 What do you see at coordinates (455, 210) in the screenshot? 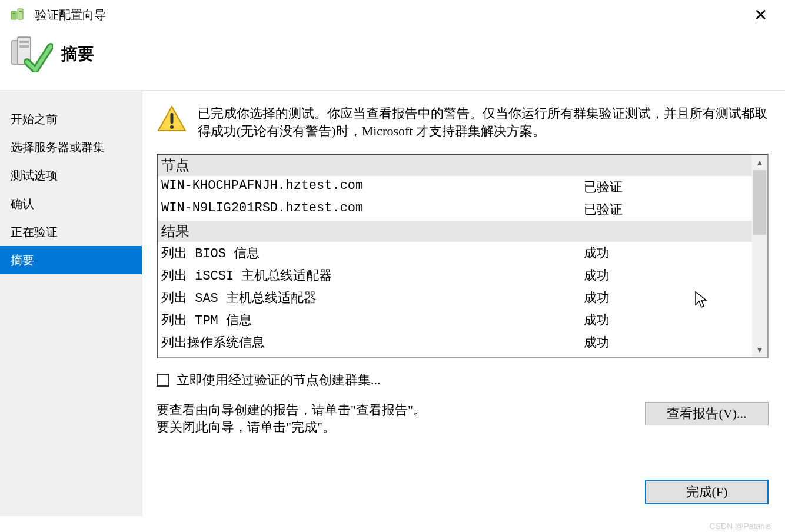
I see `result-row: WIN-N9LIG201RSD.hztest.com 已验证` at bounding box center [455, 210].